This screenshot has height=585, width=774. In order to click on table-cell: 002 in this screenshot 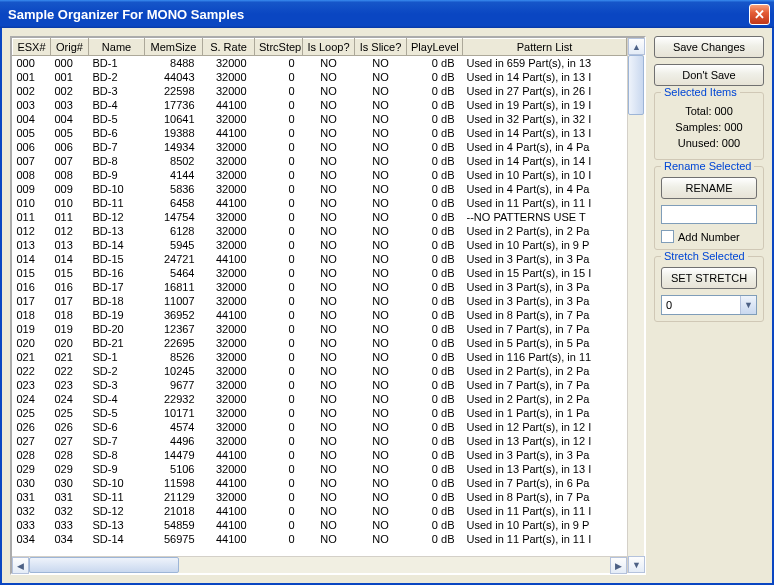, I will do `click(32, 91)`.